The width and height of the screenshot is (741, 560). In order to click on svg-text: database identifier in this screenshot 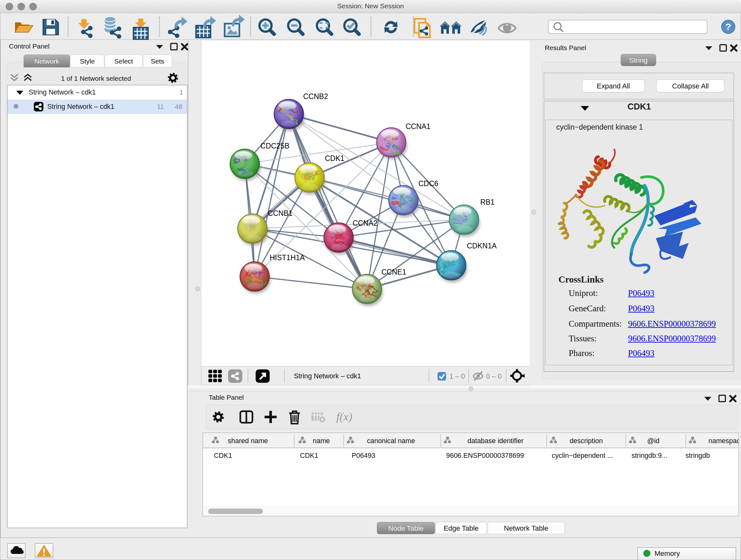, I will do `click(496, 441)`.